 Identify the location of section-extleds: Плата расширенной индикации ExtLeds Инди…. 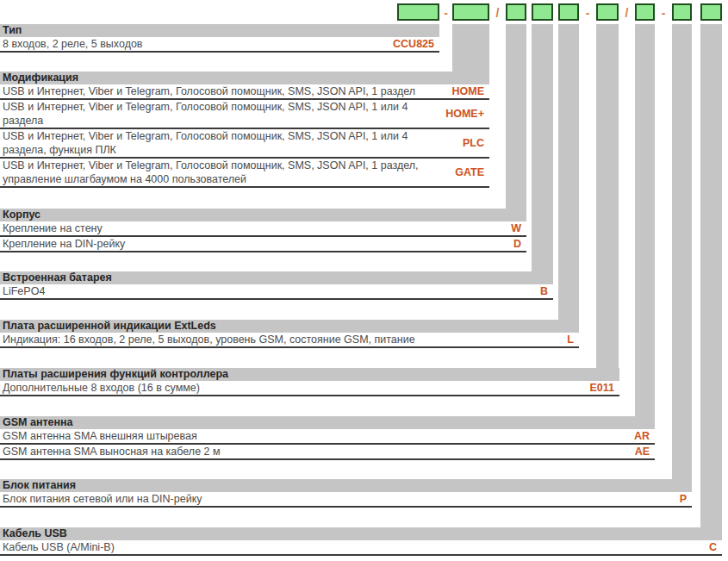
(289, 334).